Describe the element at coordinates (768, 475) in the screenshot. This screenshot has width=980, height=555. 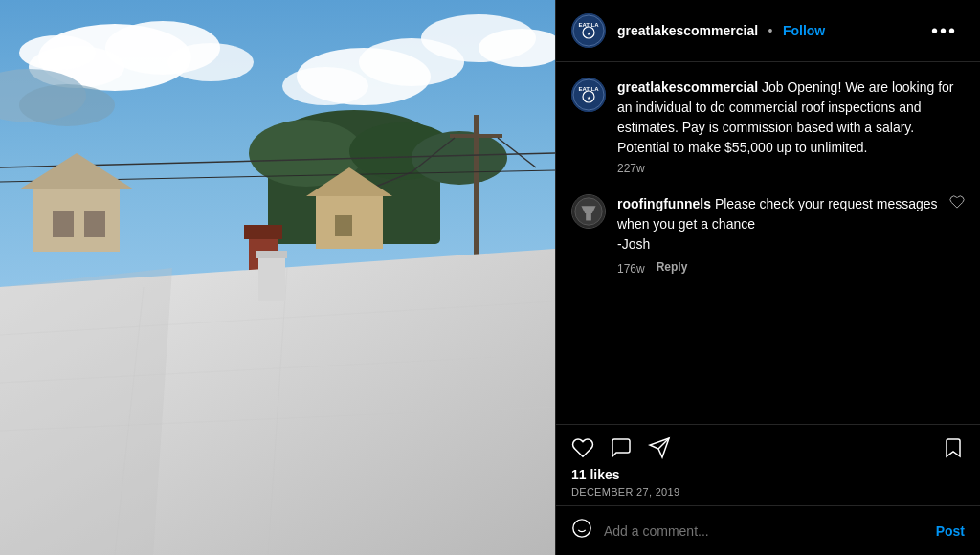
I see `likes-count: 11 likes` at that location.